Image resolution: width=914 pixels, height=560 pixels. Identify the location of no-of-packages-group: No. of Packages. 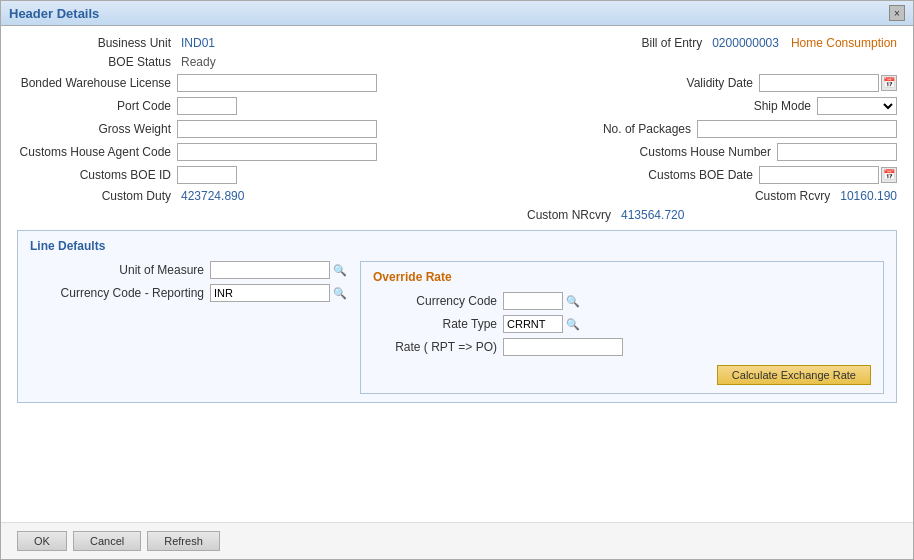
(717, 129).